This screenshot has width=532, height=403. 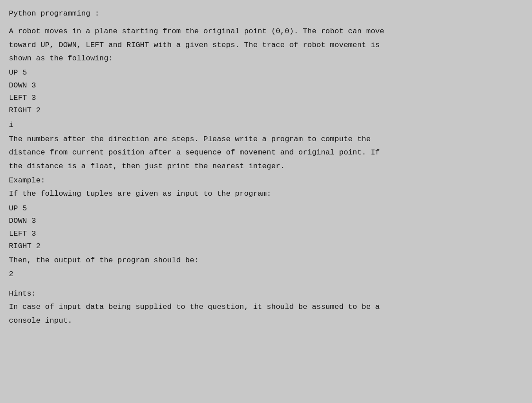 What do you see at coordinates (266, 153) in the screenshot?
I see `desc-line-2: distance from current position after a s…` at bounding box center [266, 153].